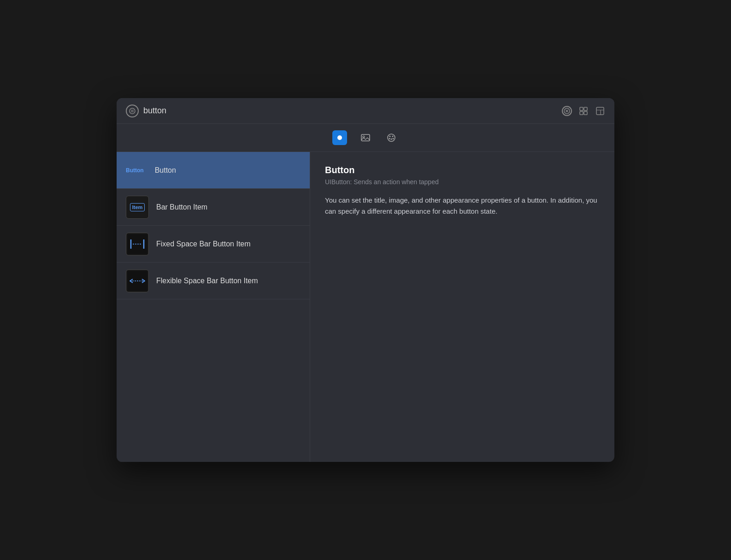  What do you see at coordinates (567, 111) in the screenshot?
I see `close-button` at bounding box center [567, 111].